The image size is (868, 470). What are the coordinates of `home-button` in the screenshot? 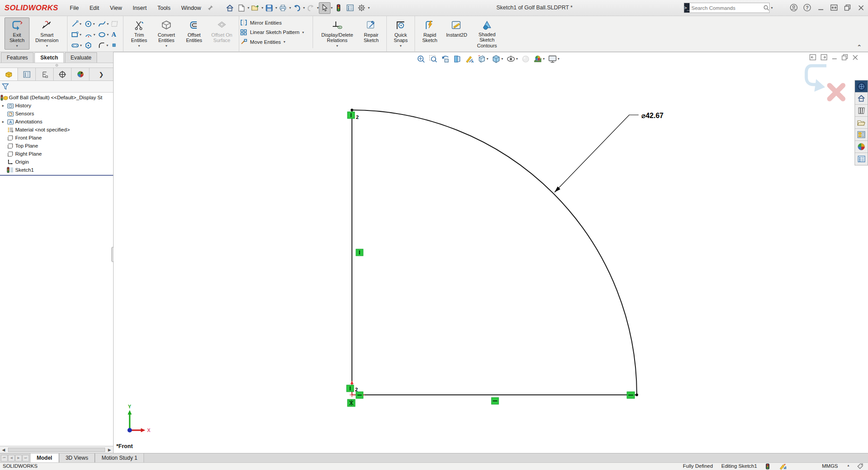 It's located at (230, 8).